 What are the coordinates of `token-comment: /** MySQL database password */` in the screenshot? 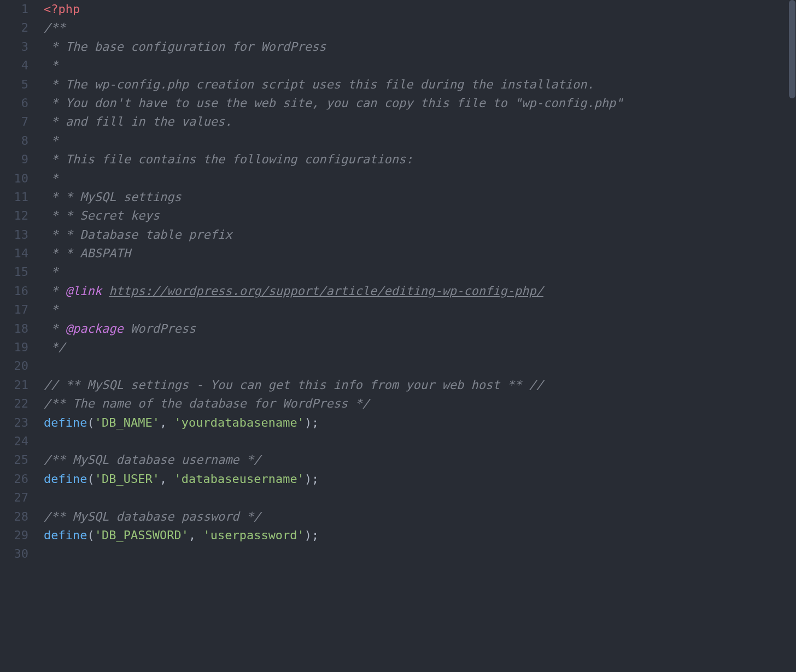 It's located at (152, 517).